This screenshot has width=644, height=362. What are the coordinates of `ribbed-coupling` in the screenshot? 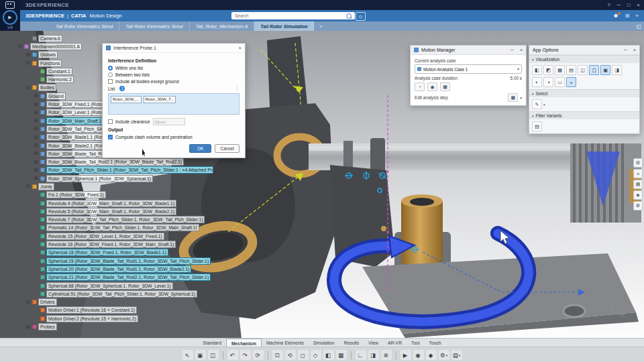 It's located at (606, 183).